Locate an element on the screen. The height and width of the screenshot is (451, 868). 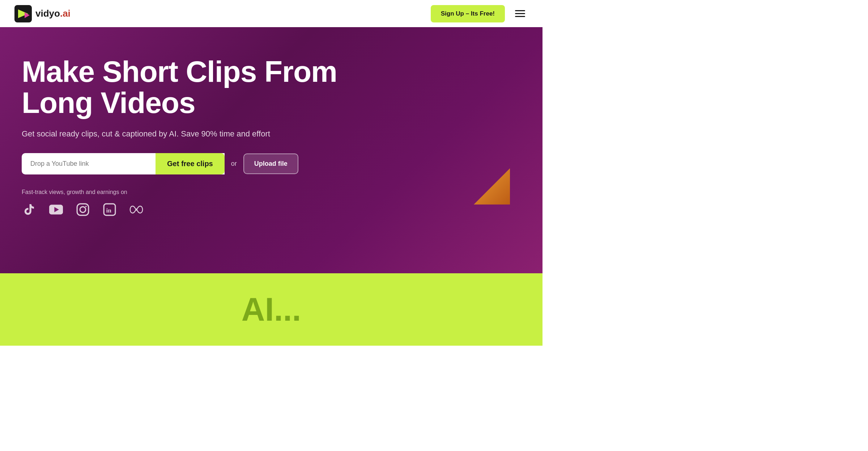
navbar: vidyo.ai Sign Up – Its Free! is located at coordinates (271, 14).